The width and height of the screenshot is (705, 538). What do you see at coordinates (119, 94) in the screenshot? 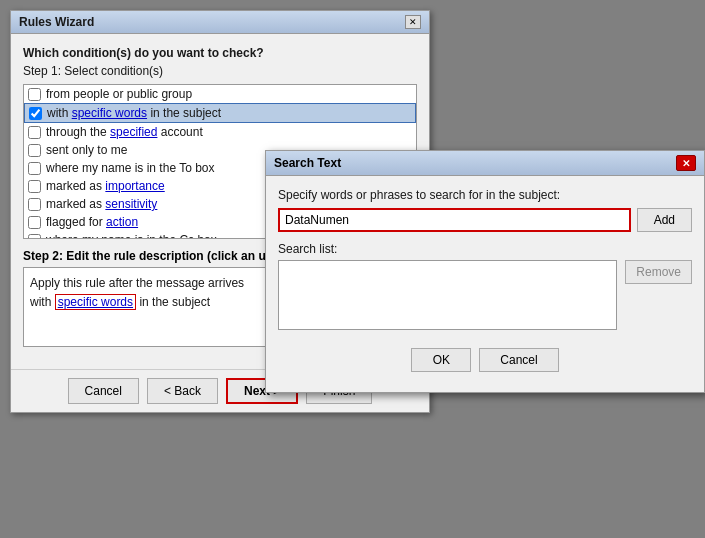
I see `condition-from-people-label: from people or public group` at bounding box center [119, 94].